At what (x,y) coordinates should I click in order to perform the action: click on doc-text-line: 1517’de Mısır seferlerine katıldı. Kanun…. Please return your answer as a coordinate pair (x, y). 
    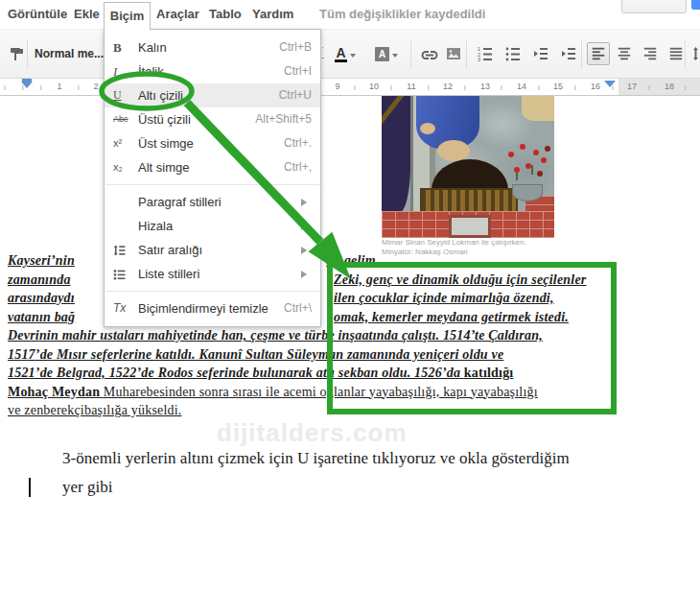
    Looking at the image, I should click on (350, 356).